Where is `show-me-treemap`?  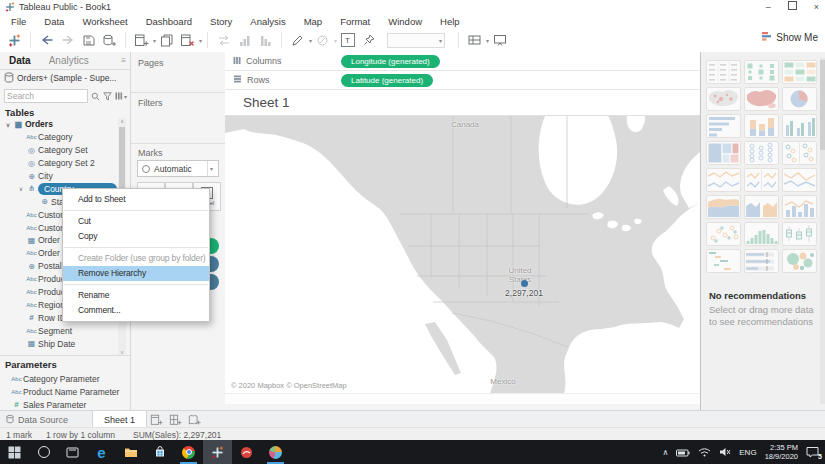 show-me-treemap is located at coordinates (724, 153).